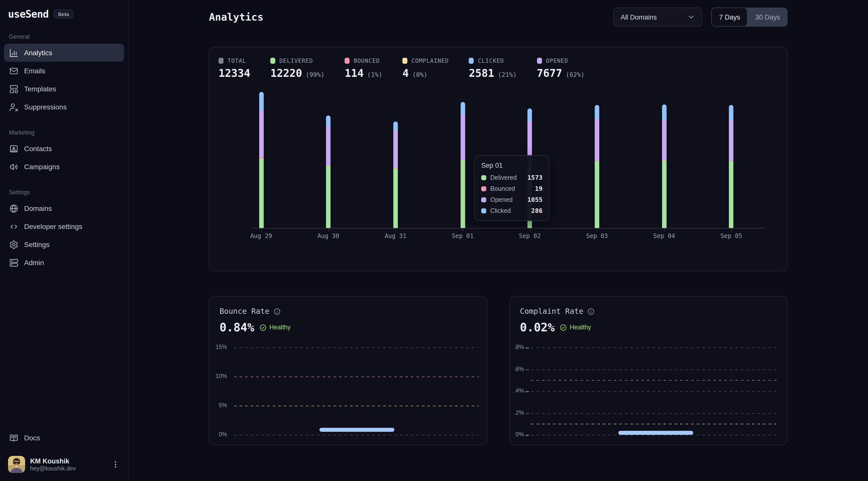 This screenshot has width=868, height=481. I want to click on sidebar-item-label: Analytics, so click(38, 53).